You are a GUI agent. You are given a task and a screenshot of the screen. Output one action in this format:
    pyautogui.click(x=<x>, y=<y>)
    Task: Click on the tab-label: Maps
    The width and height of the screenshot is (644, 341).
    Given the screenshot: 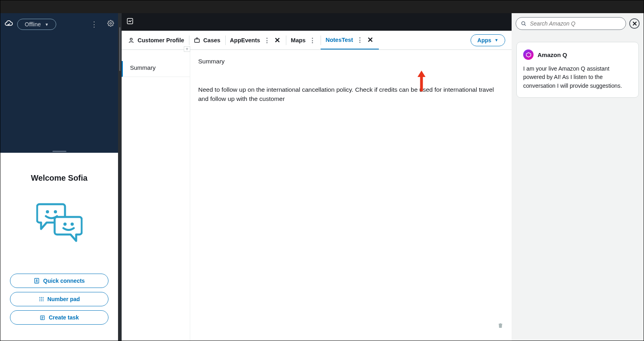 What is the action you would take?
    pyautogui.click(x=298, y=40)
    